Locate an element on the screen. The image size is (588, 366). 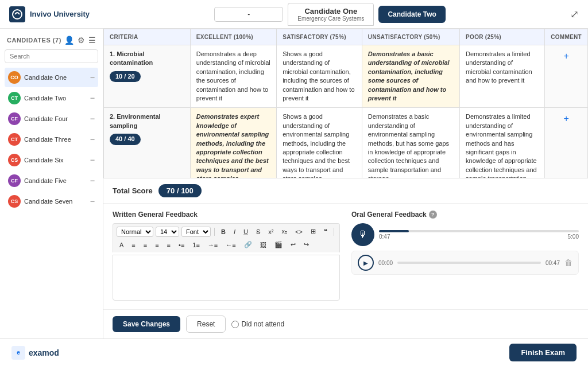
candidate-name: Candidate Two is located at coordinates (45, 98).